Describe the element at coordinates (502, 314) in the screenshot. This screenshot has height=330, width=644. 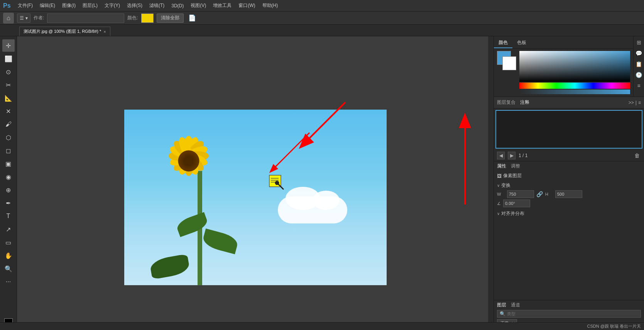
I see `search-icon: 🔍` at that location.